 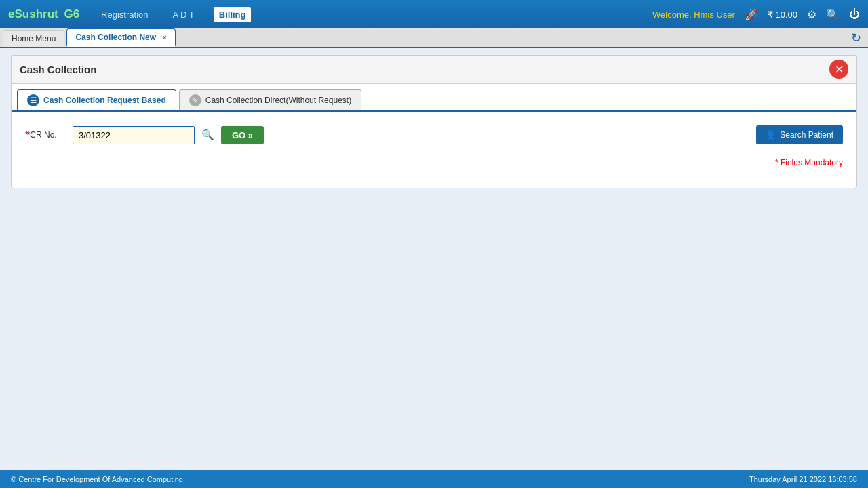 I want to click on direct-icon: ✎, so click(x=195, y=100).